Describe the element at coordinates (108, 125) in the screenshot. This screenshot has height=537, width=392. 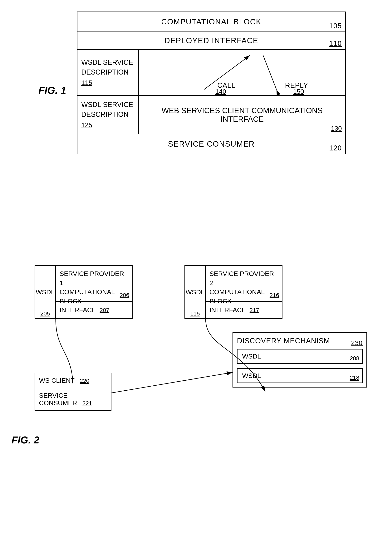
I see `wsdl-125-ref: 125` at that location.